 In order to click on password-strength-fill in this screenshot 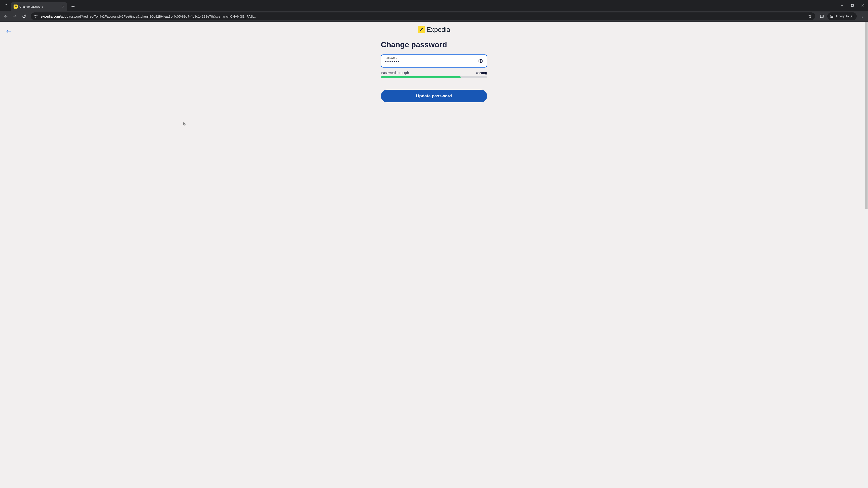, I will do `click(421, 77)`.